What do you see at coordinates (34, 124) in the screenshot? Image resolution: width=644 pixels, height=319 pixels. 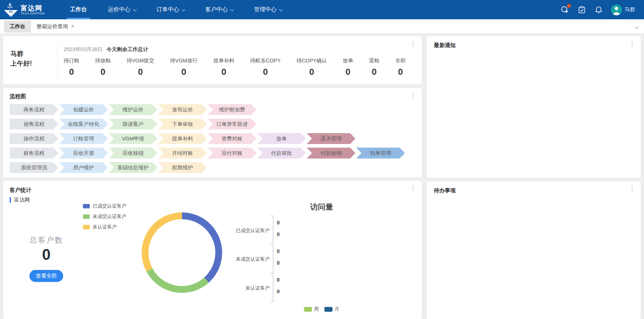 I see `flow-row-label: 销售流程` at bounding box center [34, 124].